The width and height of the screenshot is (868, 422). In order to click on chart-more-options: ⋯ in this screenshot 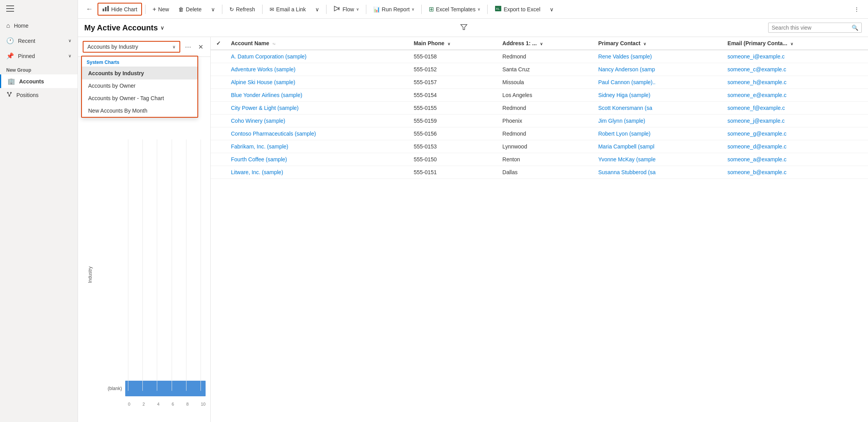, I will do `click(188, 47)`.